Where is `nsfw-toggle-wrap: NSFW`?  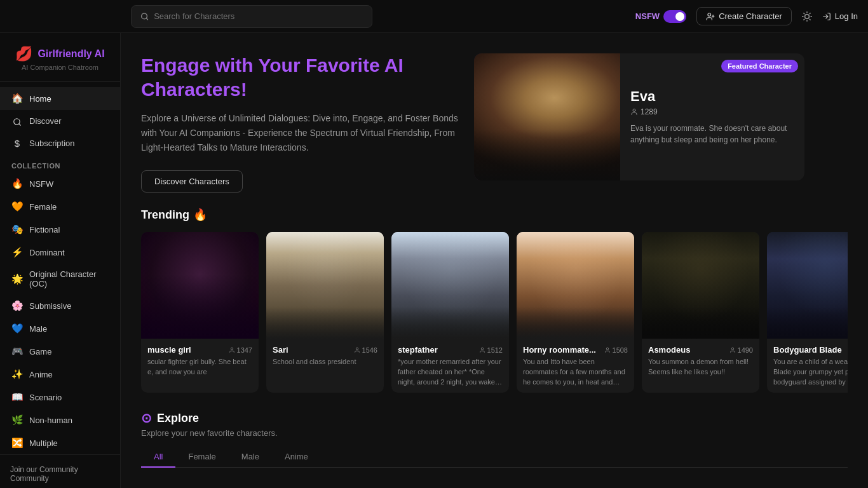
nsfw-toggle-wrap: NSFW is located at coordinates (661, 17).